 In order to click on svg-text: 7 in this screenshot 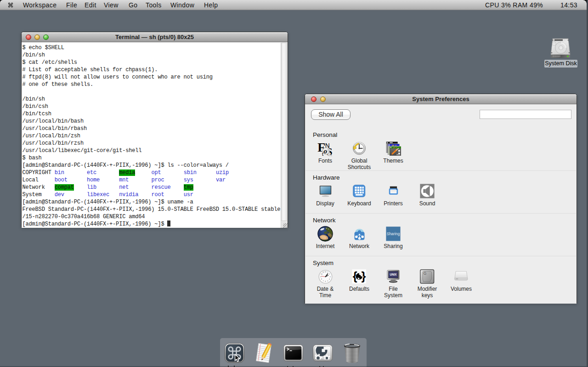, I will do `click(323, 281)`.